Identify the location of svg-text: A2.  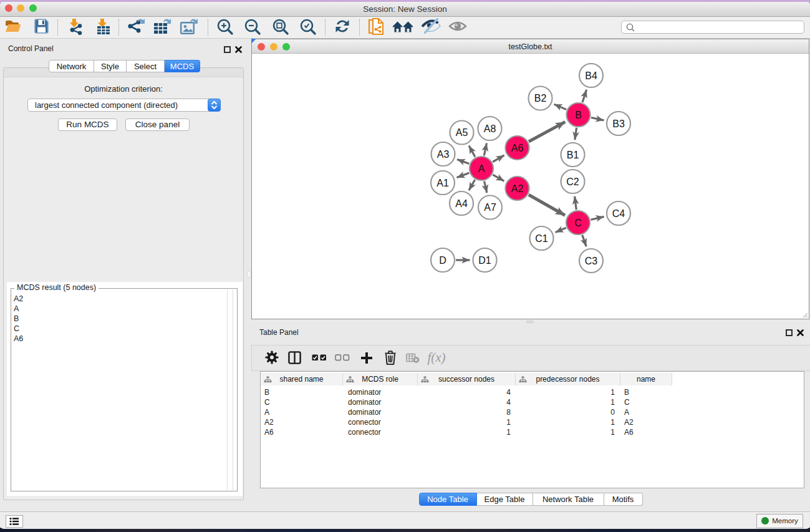
(518, 188).